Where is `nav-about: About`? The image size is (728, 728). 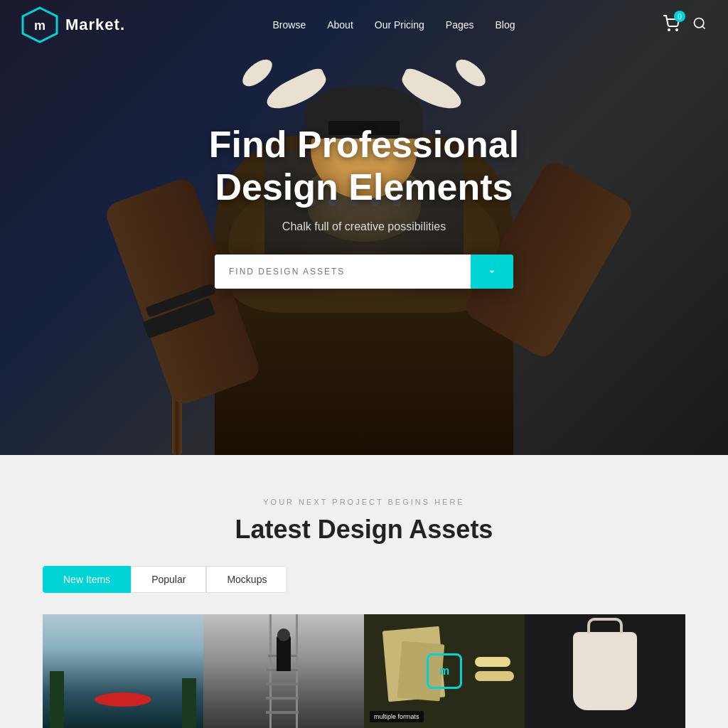 nav-about: About is located at coordinates (340, 25).